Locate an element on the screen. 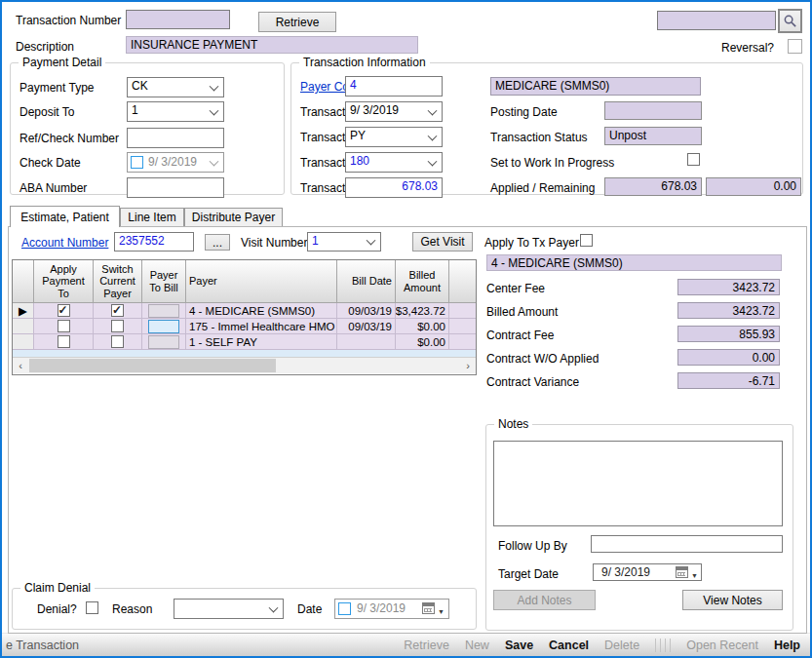 The width and height of the screenshot is (812, 658). account-lookup-button: ... is located at coordinates (217, 242).